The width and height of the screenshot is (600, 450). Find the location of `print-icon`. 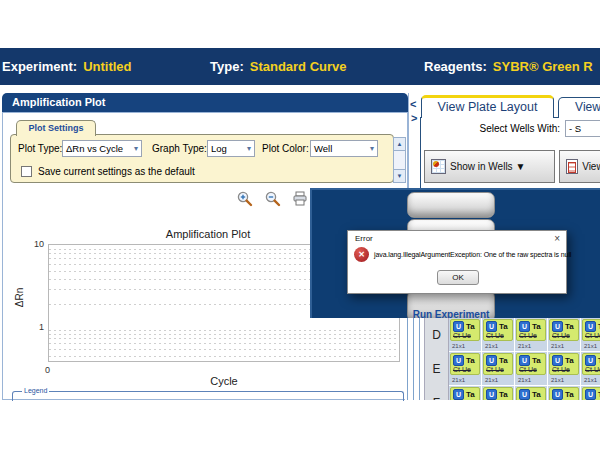

print-icon is located at coordinates (300, 198).